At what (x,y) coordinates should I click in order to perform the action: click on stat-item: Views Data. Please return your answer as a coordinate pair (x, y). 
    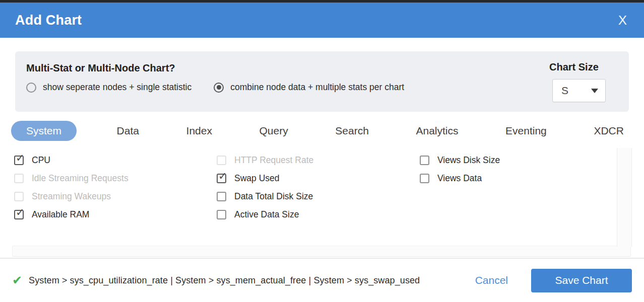
    Looking at the image, I should click on (532, 178).